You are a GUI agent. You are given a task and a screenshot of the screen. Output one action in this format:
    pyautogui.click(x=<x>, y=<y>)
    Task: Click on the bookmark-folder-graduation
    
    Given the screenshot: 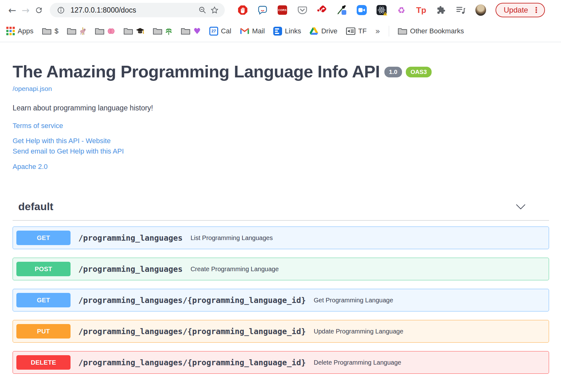 What is the action you would take?
    pyautogui.click(x=134, y=31)
    